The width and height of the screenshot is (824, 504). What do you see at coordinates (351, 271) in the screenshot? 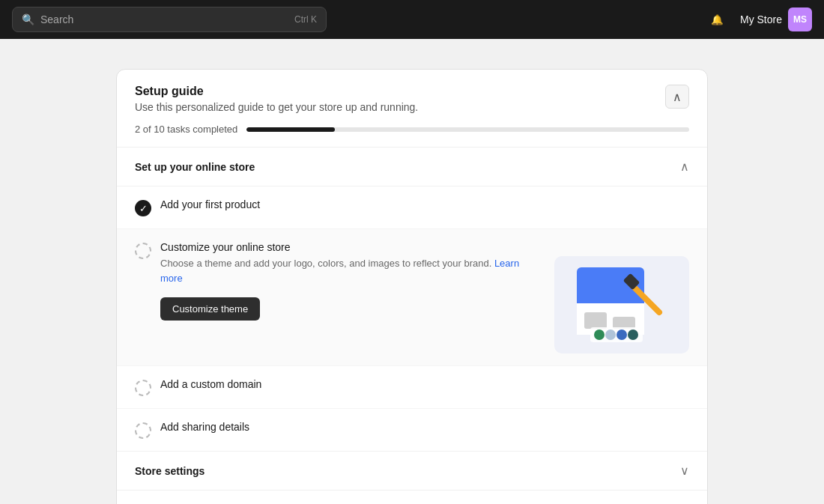
I see `task-desc-customize: Choose a theme and add your logo, colors…` at bounding box center [351, 271].